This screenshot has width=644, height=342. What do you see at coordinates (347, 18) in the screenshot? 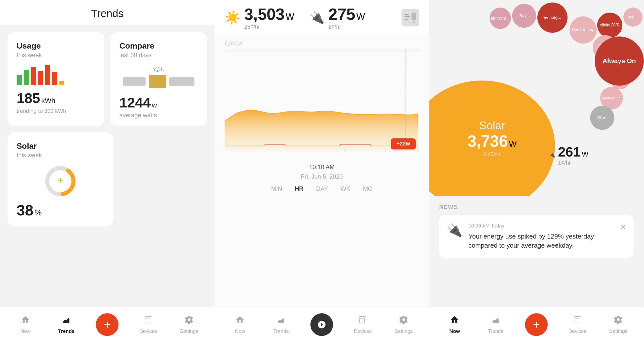
I see `usage-header-value: 275 W 2¢/hr` at bounding box center [347, 18].